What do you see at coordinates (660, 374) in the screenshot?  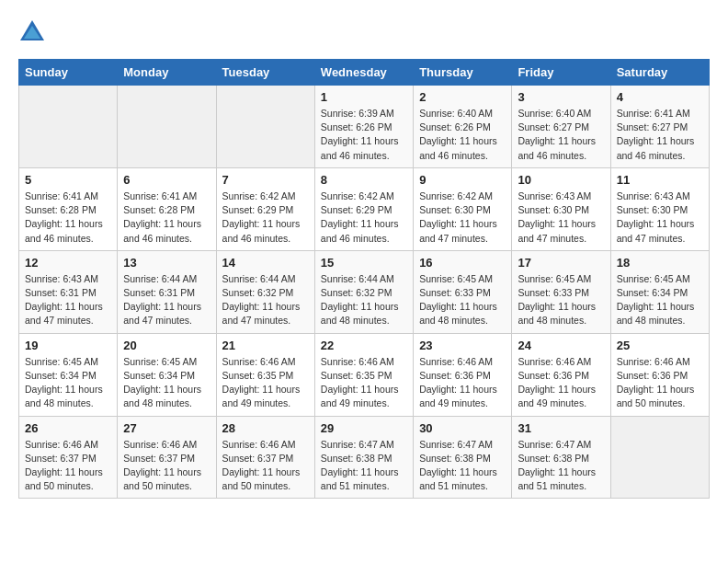 I see `calendar-cell: 25Sunrise: 6:46 AM Sunset: 6:36 PM Dayli…` at bounding box center [660, 374].